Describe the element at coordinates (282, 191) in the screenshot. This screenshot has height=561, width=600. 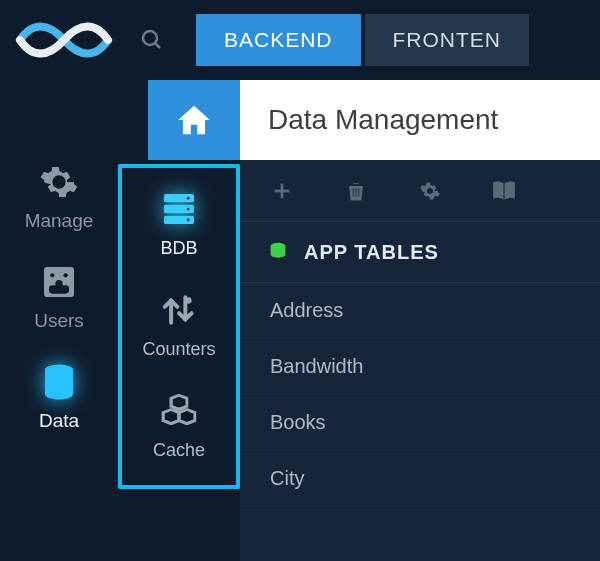
I see `plus-icon` at that location.